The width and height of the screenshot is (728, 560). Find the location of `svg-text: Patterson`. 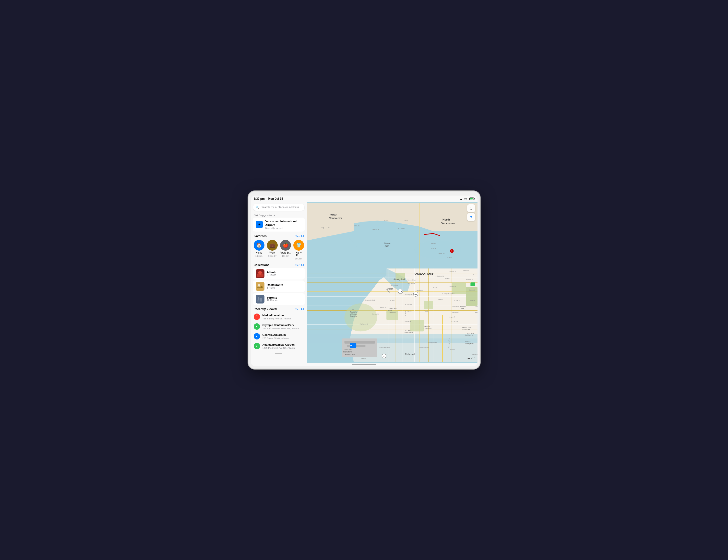

svg-text: Patterson is located at coordinates (476, 312).